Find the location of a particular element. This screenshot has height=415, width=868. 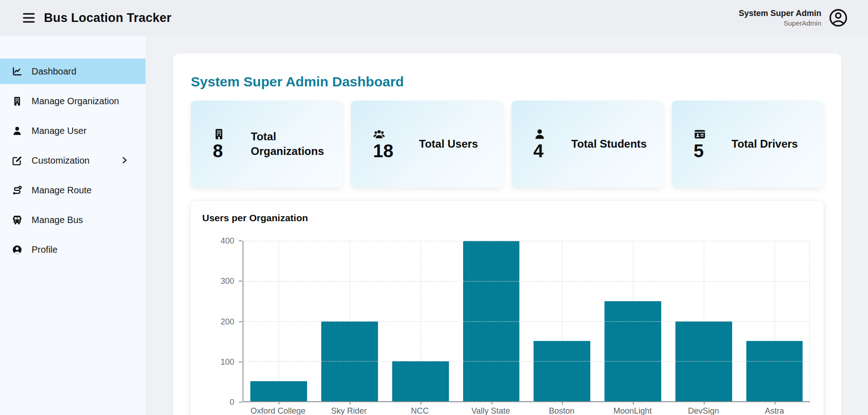

stat-value: 5 is located at coordinates (699, 151).